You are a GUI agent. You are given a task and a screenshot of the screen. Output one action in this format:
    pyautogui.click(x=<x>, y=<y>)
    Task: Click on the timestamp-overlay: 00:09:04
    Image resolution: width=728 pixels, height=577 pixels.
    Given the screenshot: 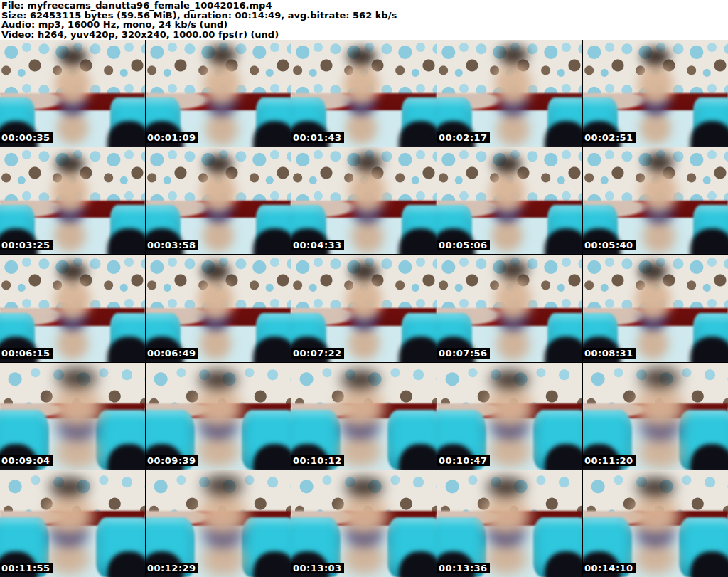 What is the action you would take?
    pyautogui.click(x=26, y=461)
    